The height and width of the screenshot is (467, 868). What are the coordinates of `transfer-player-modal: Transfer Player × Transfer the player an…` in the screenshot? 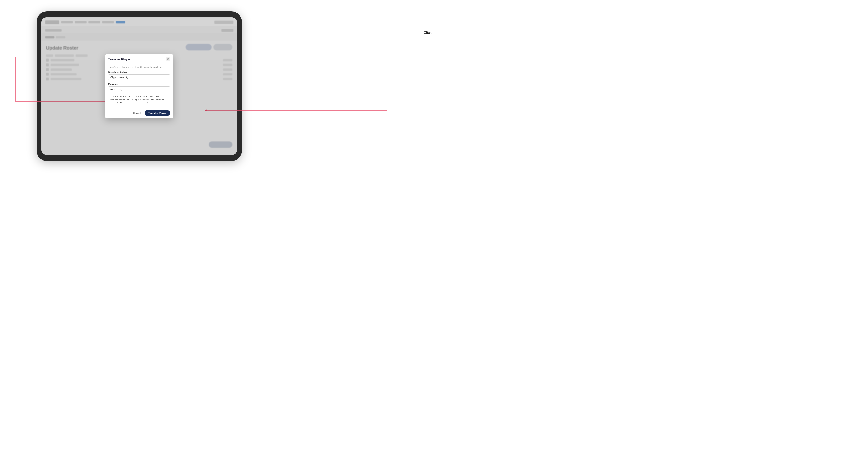 It's located at (139, 86).